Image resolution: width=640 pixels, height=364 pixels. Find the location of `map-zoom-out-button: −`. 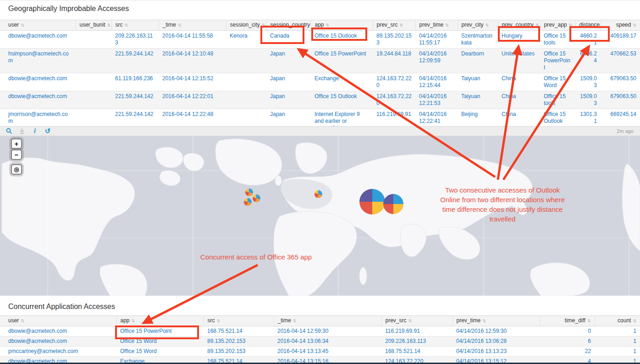

map-zoom-out-button: − is located at coordinates (17, 155).